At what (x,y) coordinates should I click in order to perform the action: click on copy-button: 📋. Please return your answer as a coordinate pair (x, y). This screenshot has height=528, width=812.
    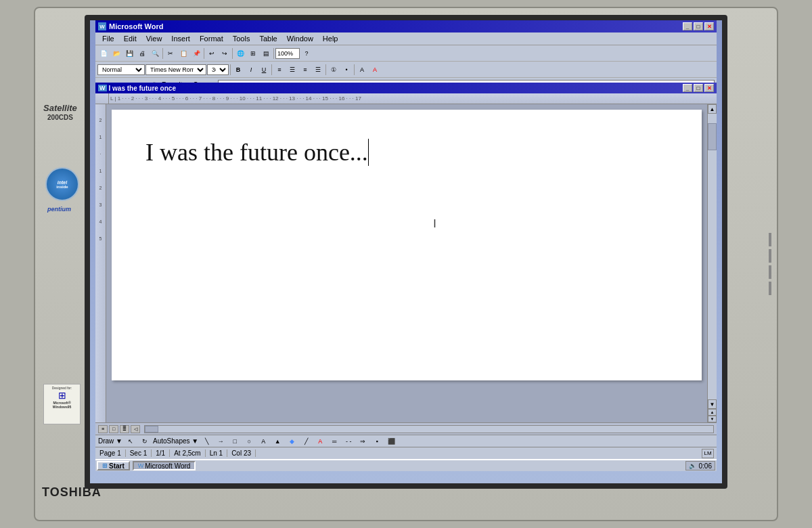
    Looking at the image, I should click on (183, 53).